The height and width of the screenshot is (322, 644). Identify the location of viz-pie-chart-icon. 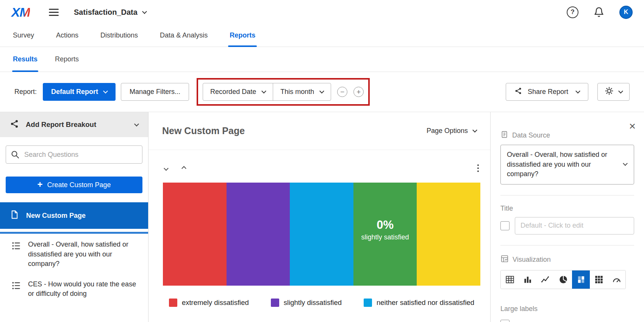
(563, 280).